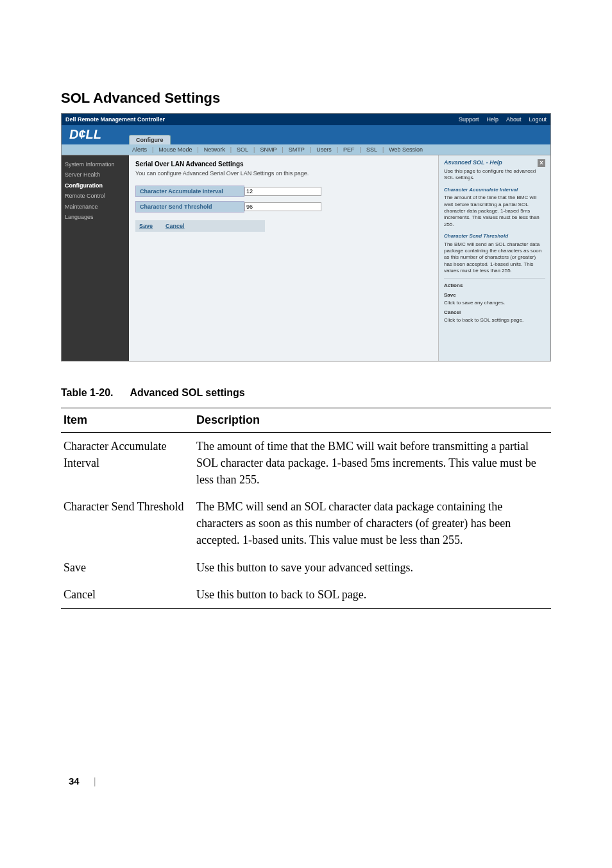 The width and height of the screenshot is (612, 868). I want to click on help-sec1-text: The amount of the time that the BMC will…, so click(495, 211).